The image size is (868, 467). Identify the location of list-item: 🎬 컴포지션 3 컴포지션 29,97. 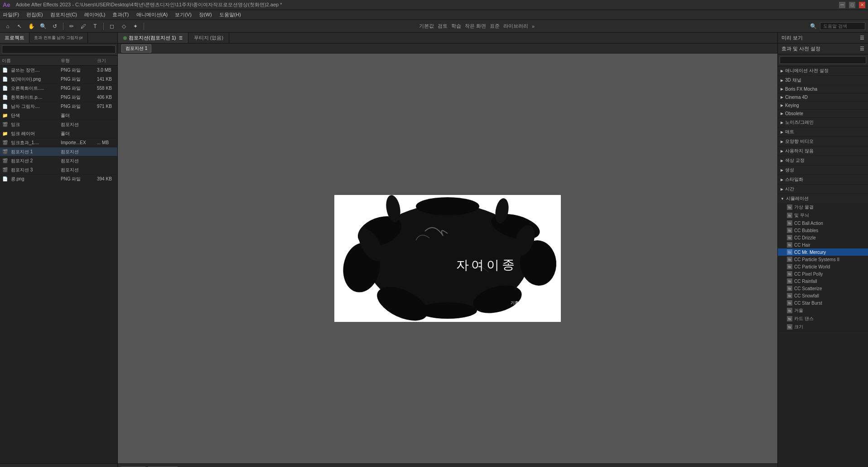
(59, 170).